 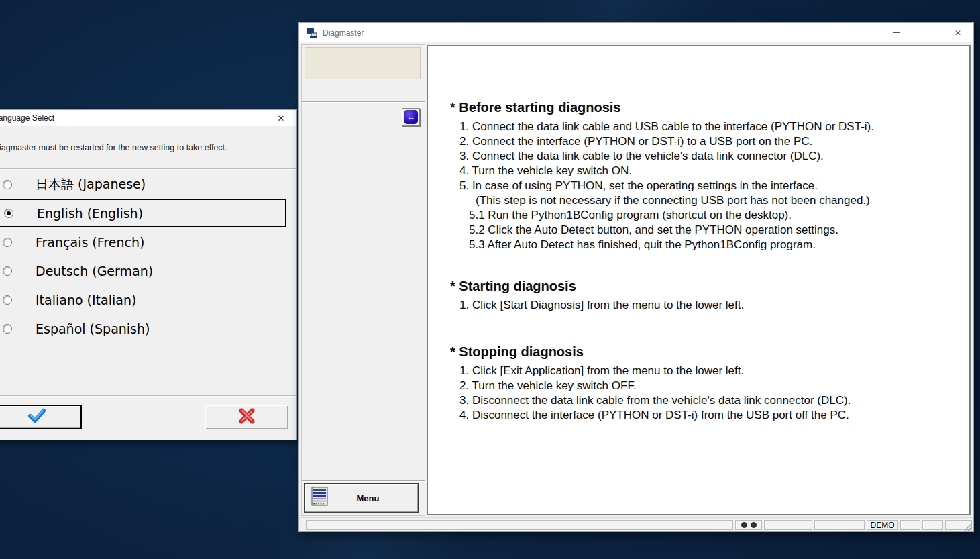 I want to click on language-option-english: English (English), so click(x=144, y=213).